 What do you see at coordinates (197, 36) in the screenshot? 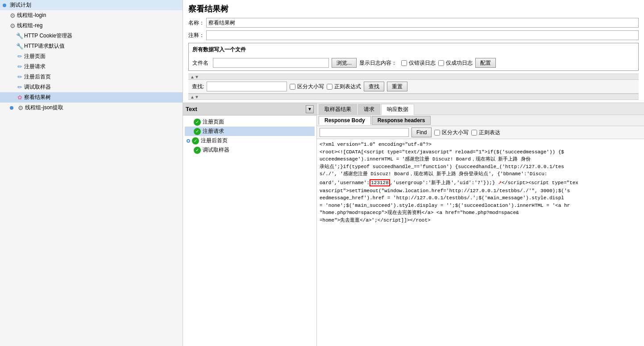
I see `comment-label: 注释：` at bounding box center [197, 36].